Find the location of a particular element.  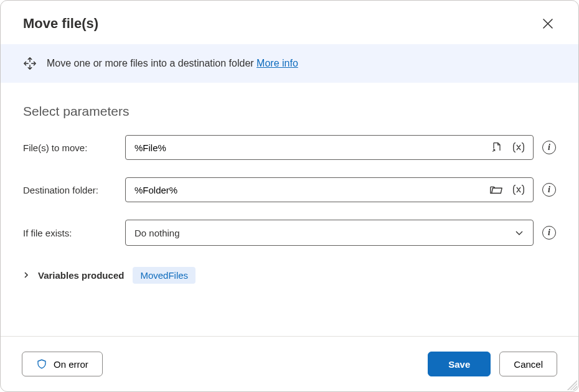

file-icon is located at coordinates (497, 147).